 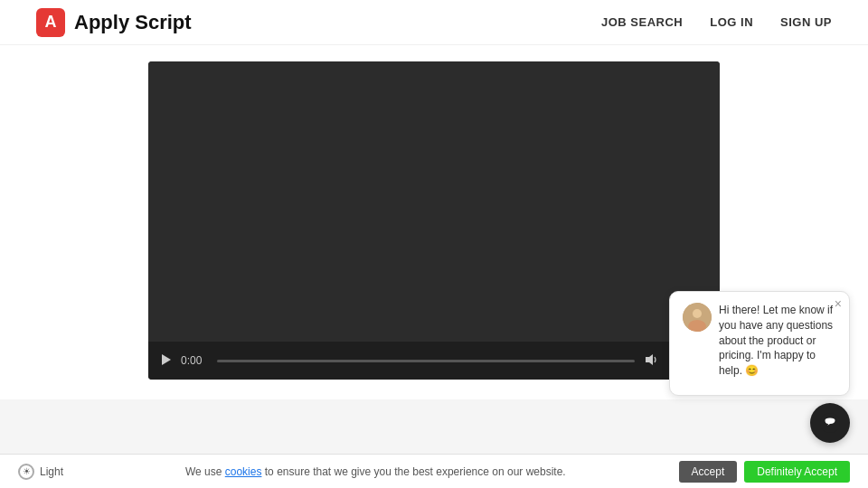 What do you see at coordinates (426, 361) in the screenshot?
I see `progress-bar` at bounding box center [426, 361].